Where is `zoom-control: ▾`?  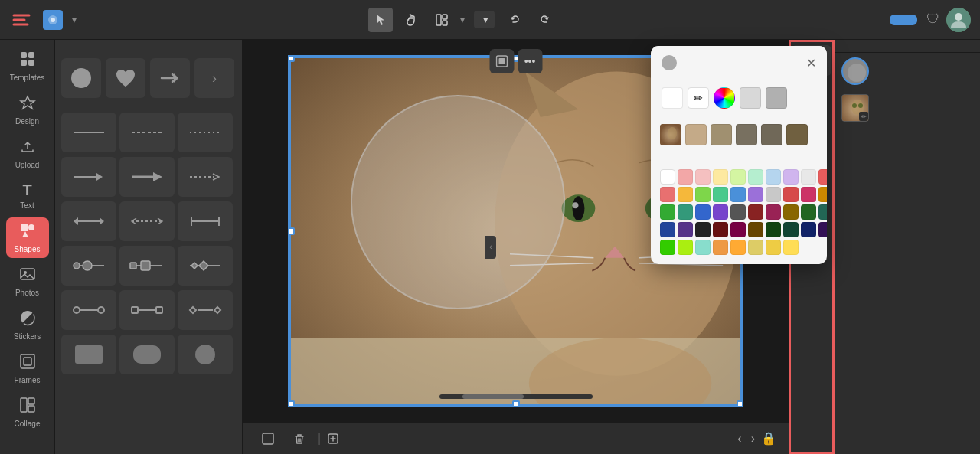 zoom-control: ▾ is located at coordinates (484, 20).